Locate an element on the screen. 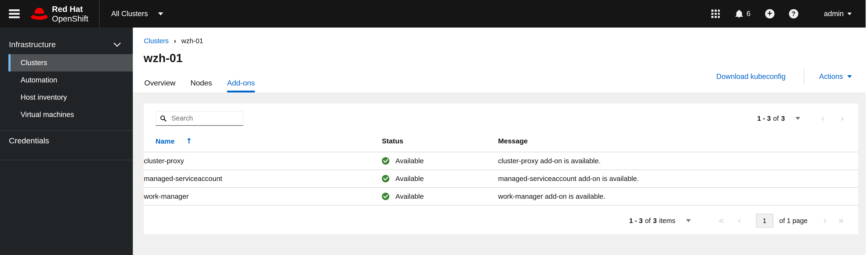 The width and height of the screenshot is (868, 255). page-title: wzh-01 is located at coordinates (163, 58).